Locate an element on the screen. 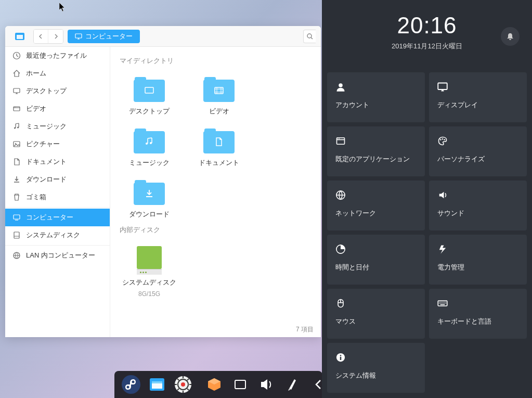 Image resolution: width=532 pixels, height=398 pixels. sidebar-item-music: ミュージック is located at coordinates (57, 126).